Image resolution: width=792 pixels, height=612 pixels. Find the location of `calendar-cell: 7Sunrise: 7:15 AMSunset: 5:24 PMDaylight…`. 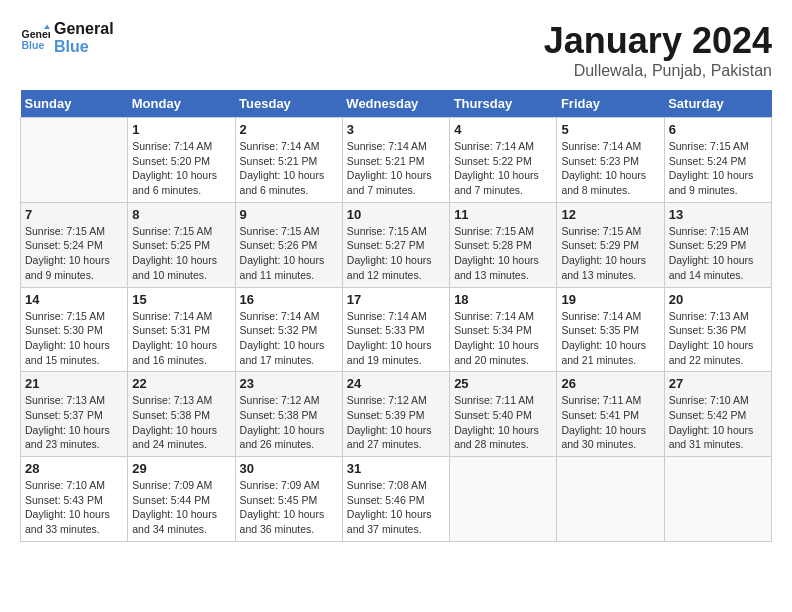

calendar-cell: 7Sunrise: 7:15 AMSunset: 5:24 PMDaylight… is located at coordinates (74, 244).